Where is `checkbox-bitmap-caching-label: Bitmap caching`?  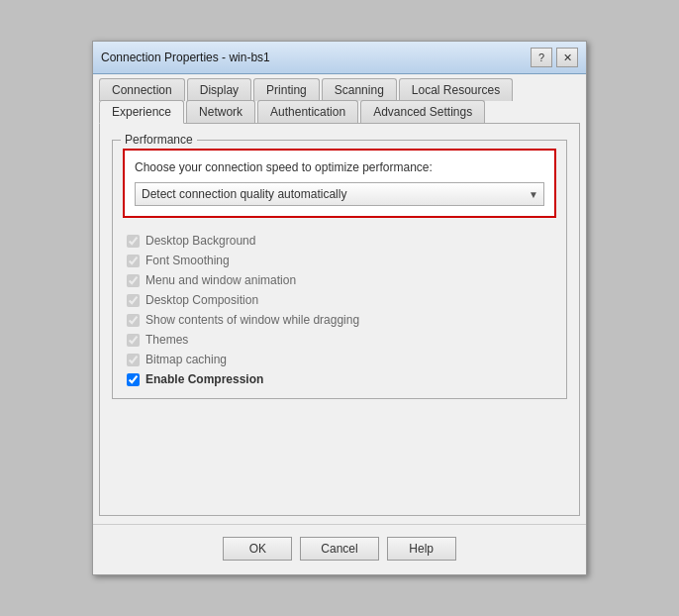 checkbox-bitmap-caching-label: Bitmap caching is located at coordinates (186, 359).